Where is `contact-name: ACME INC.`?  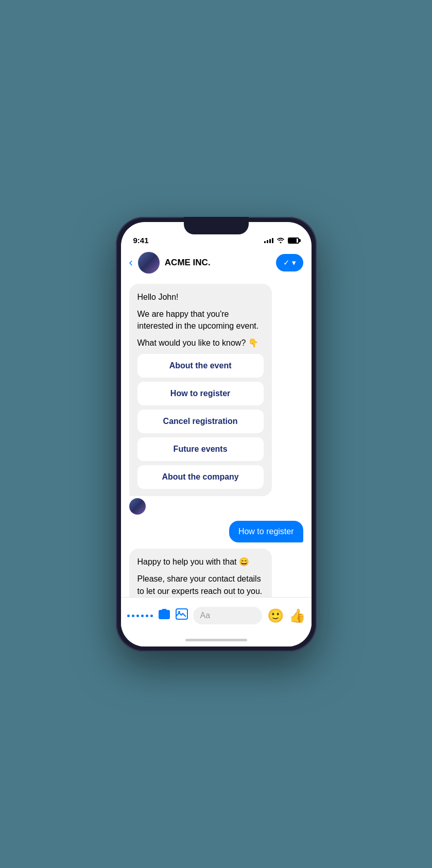 contact-name: ACME INC. is located at coordinates (220, 263).